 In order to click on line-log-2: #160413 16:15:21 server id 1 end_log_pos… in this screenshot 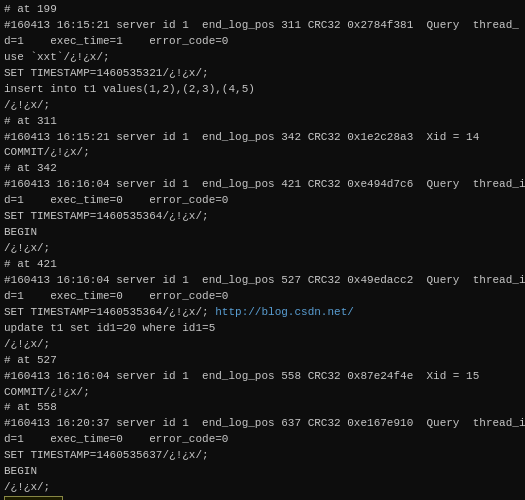, I will do `click(262, 138)`.